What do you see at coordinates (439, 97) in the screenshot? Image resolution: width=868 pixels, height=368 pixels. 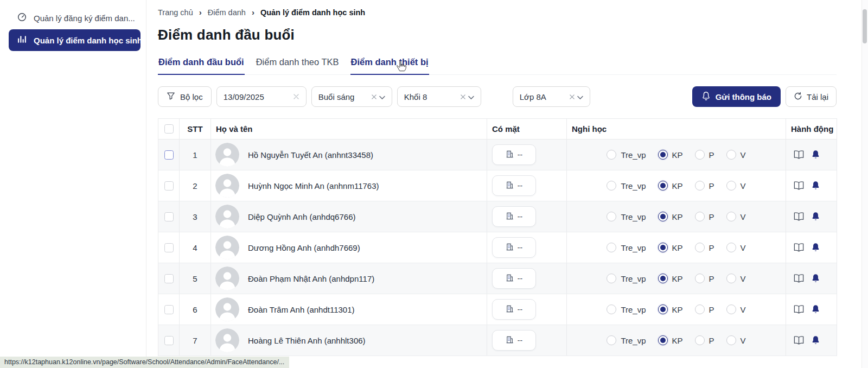 I see `grade-select: Khối 8` at bounding box center [439, 97].